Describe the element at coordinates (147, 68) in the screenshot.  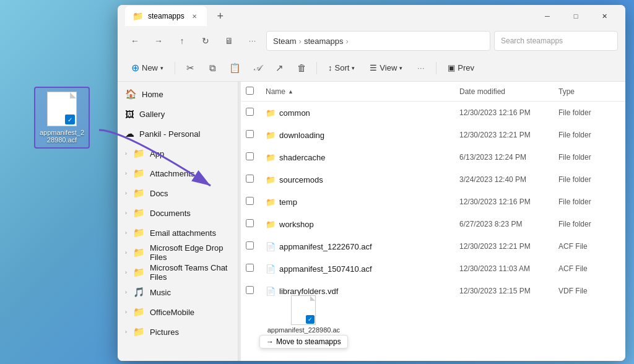
I see `new-button: ⊕ New ▾` at that location.